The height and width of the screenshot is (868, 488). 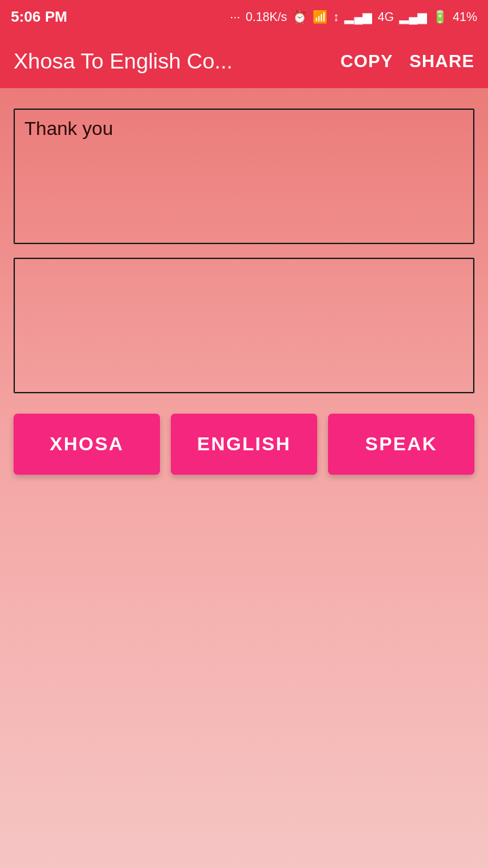 I want to click on battery-icon: 🔋, so click(x=440, y=17).